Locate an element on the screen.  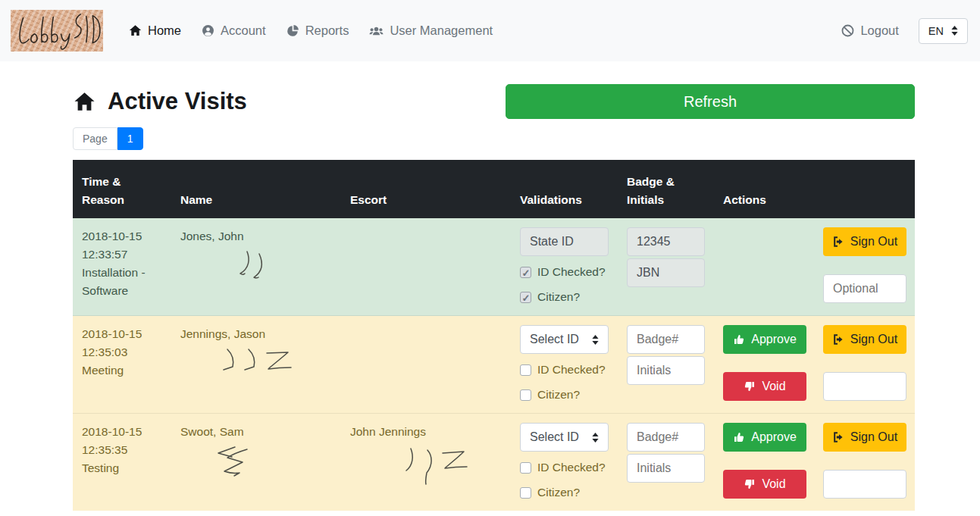
cell-time-reason: 2018-10-15 12:33:57 Installation - Softw… is located at coordinates (122, 267).